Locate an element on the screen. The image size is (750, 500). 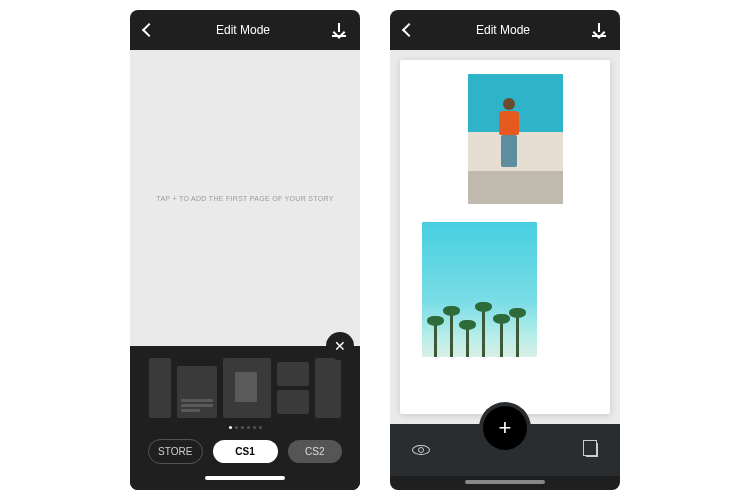
tab-cs2: CS2 is located at coordinates (315, 452).